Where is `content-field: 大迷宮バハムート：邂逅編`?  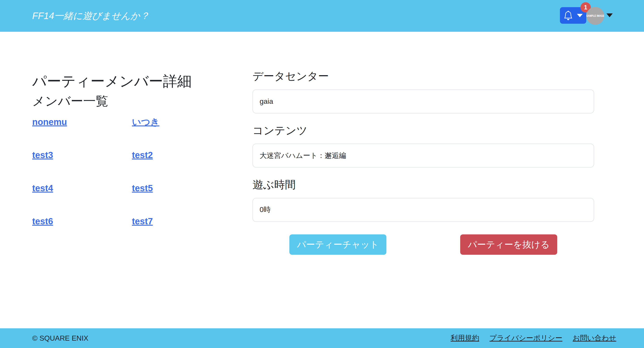
content-field: 大迷宮バハムート：邂逅編 is located at coordinates (424, 156).